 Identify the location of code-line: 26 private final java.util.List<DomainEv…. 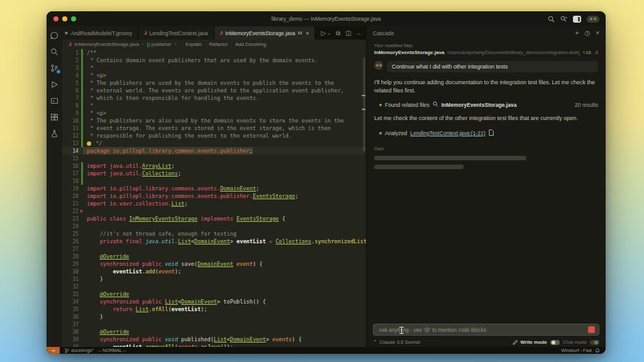
(214, 241).